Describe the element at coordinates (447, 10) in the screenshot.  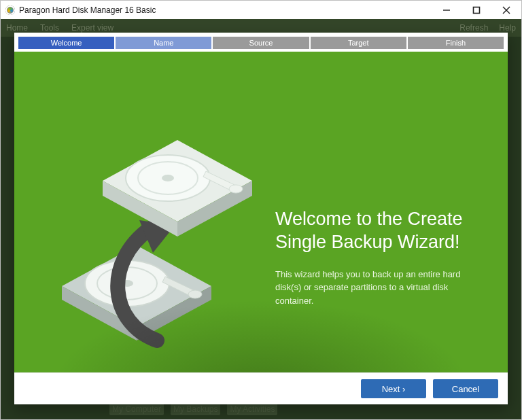
I see `window-minimize-button` at that location.